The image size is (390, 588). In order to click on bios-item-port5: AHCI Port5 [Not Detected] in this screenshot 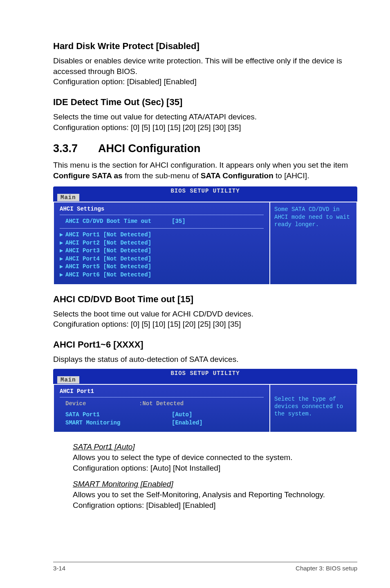, I will do `click(108, 267)`.